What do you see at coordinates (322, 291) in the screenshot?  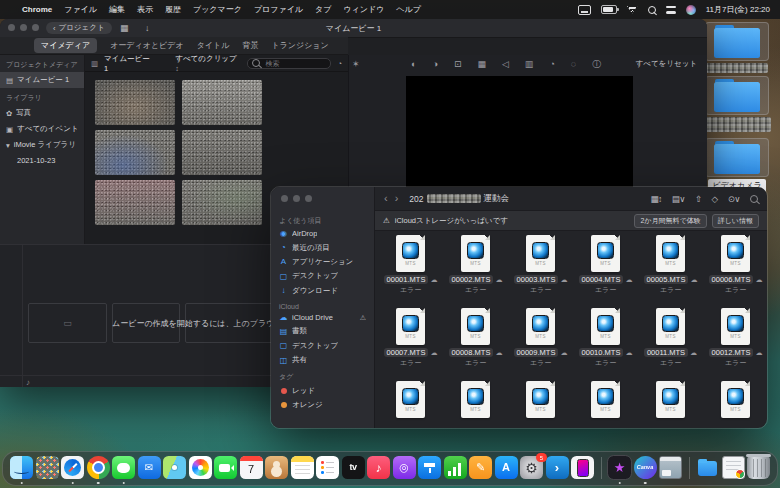 I see `finder-sidebar-item: ↓ダウンロード` at bounding box center [322, 291].